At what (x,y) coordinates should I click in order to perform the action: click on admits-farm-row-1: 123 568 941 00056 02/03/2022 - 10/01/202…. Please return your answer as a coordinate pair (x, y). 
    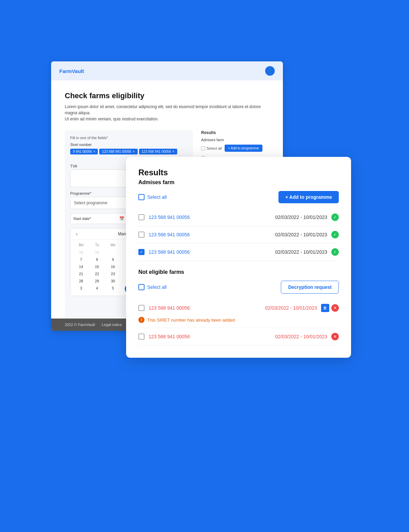
    Looking at the image, I should click on (239, 218).